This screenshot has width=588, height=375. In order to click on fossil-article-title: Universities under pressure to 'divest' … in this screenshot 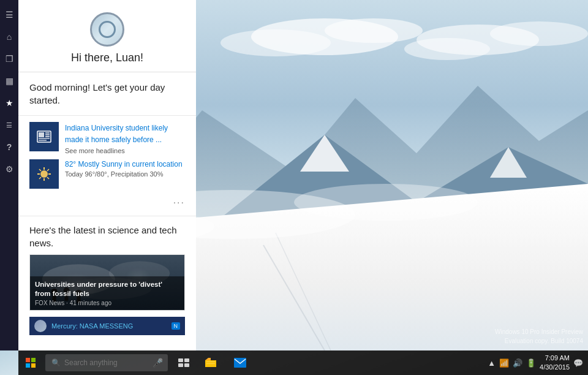, I will do `click(107, 289)`.